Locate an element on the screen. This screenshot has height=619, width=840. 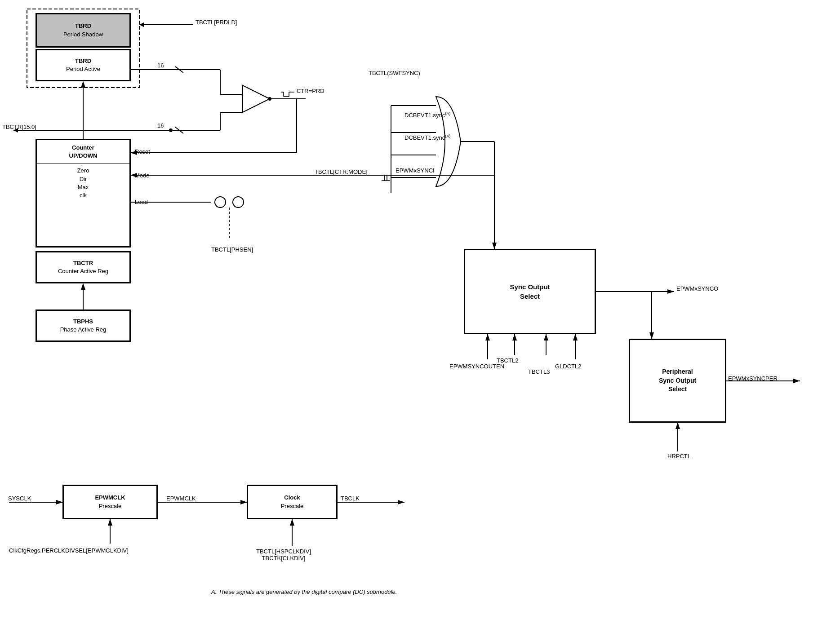
peripheral-sync-label1: Peripheral is located at coordinates (677, 372).